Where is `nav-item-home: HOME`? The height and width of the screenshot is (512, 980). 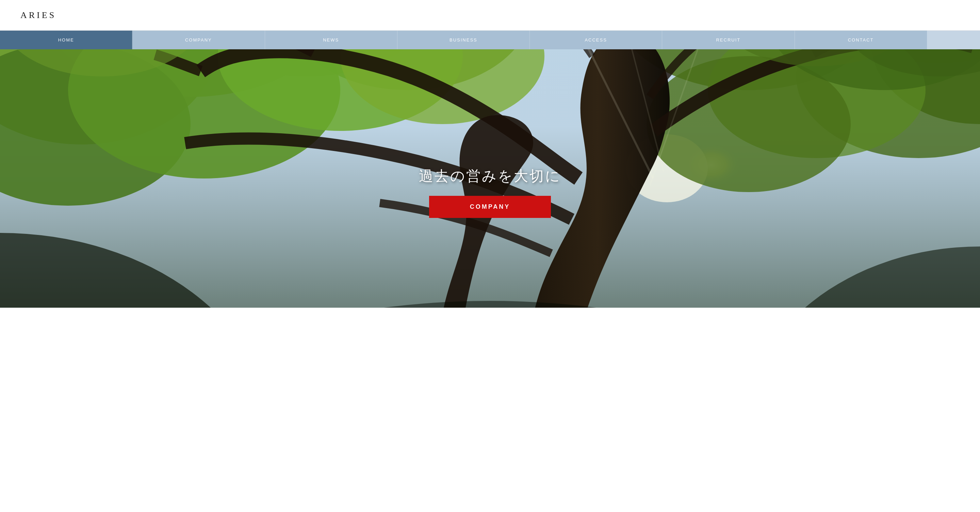
nav-item-home: HOME is located at coordinates (66, 40).